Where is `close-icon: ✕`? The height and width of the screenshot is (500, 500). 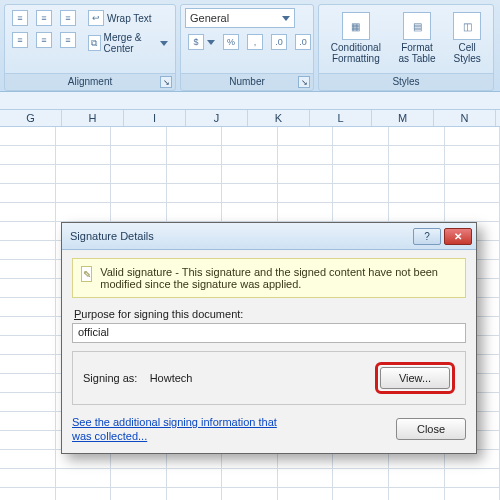
close-icon: ✕ is located at coordinates (458, 236).